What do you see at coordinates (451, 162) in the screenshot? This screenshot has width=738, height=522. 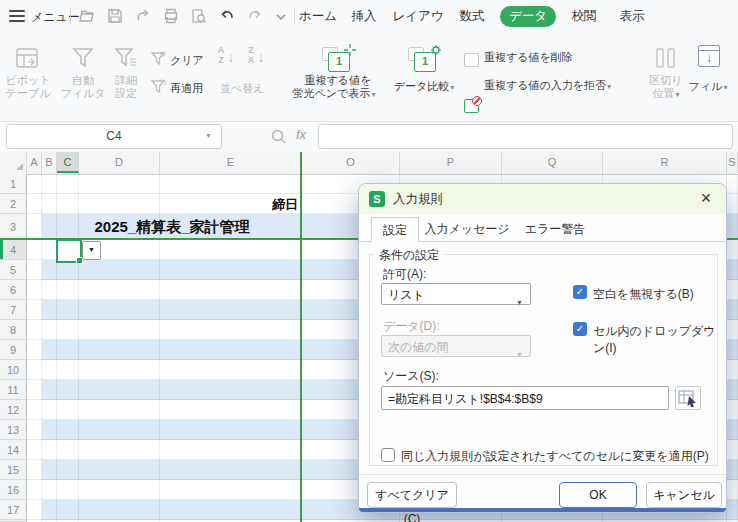 I see `column-header-P: P` at bounding box center [451, 162].